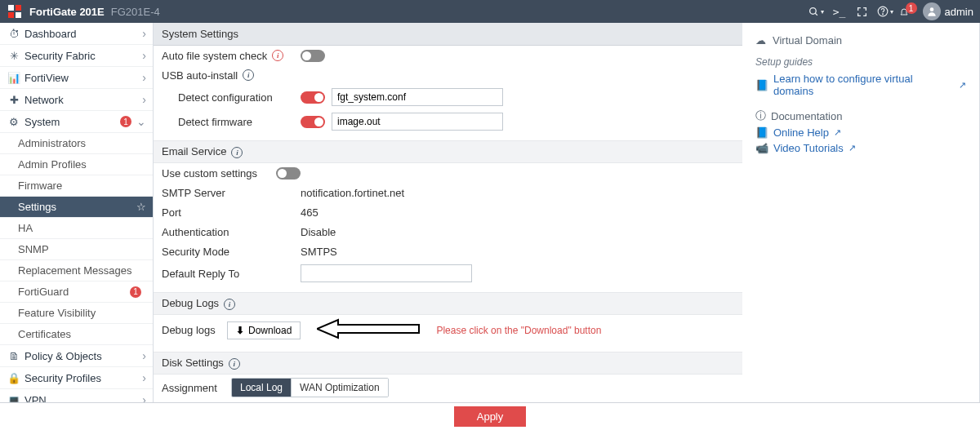 The height and width of the screenshot is (430, 980). I want to click on user-avatar-icon, so click(932, 11).